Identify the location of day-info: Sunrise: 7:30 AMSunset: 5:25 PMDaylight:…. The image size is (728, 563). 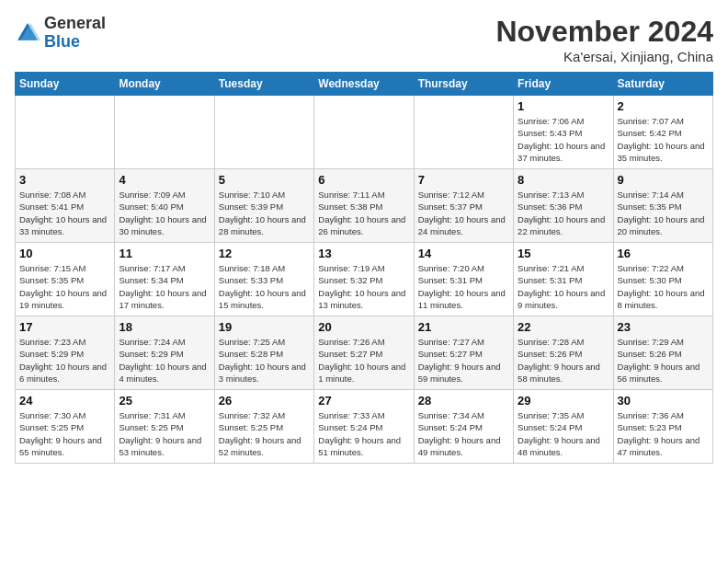
(64, 434).